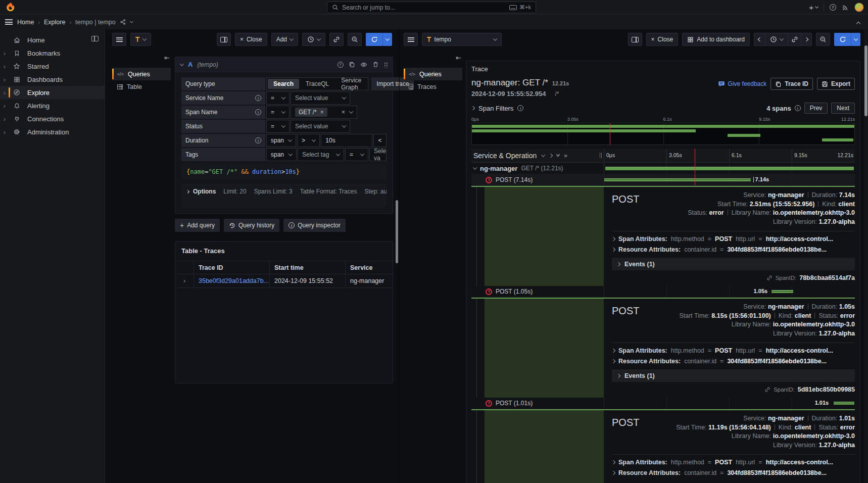 The image size is (868, 483). What do you see at coordinates (233, 281) in the screenshot?
I see `trace-id-link: 35be0f3d29a01adda7b...` at bounding box center [233, 281].